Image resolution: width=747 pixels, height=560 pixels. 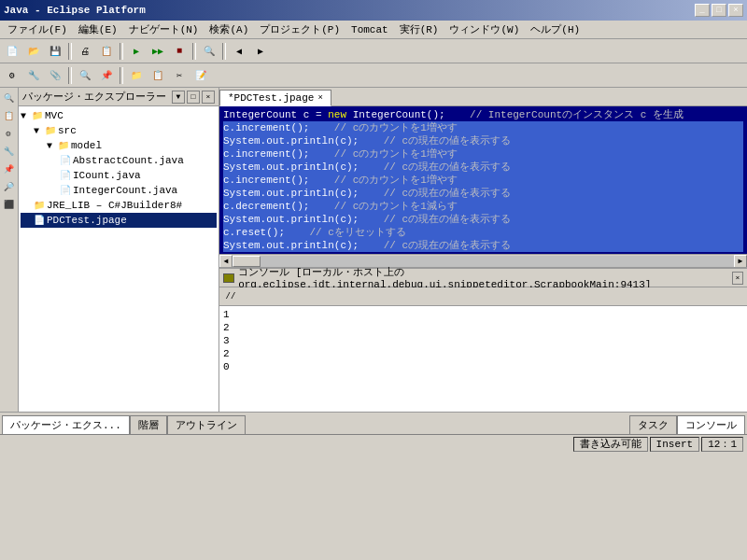 What do you see at coordinates (8, 151) in the screenshot?
I see `side-icon-3: 🔧` at bounding box center [8, 151].